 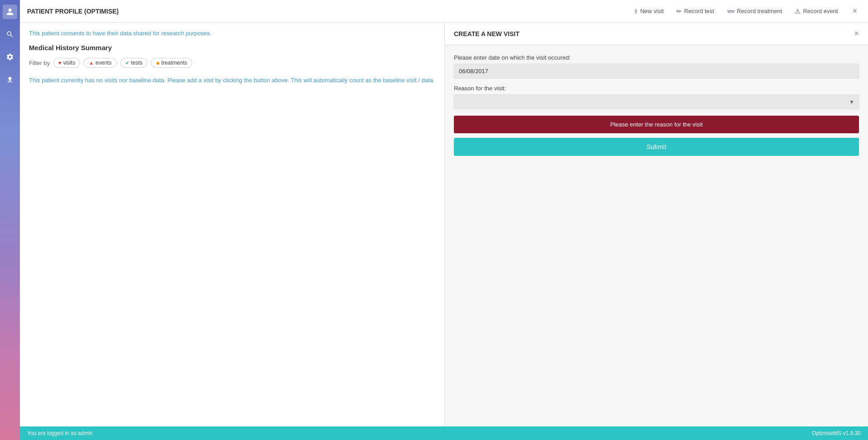 I want to click on sidebar-upload-icon, so click(x=10, y=80).